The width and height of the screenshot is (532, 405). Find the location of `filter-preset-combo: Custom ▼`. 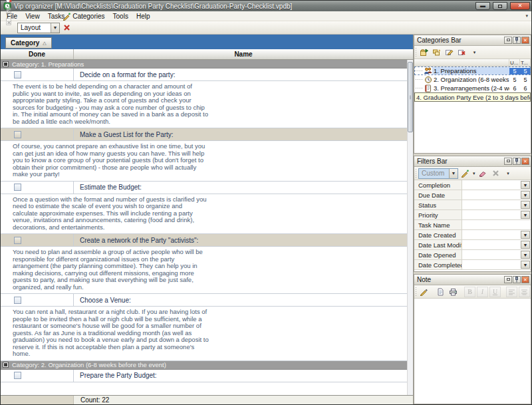

filter-preset-combo: Custom ▼ is located at coordinates (438, 174).